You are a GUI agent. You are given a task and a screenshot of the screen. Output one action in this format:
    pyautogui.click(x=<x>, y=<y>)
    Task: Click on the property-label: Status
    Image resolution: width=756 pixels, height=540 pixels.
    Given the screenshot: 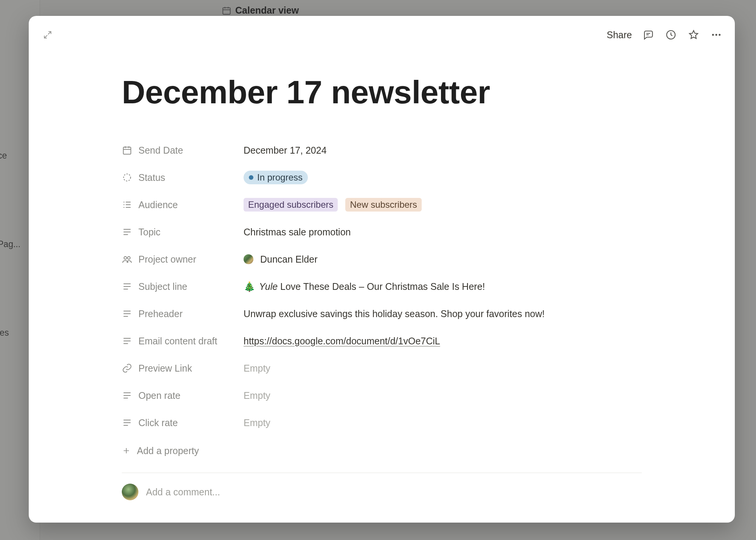 What is the action you would take?
    pyautogui.click(x=183, y=178)
    